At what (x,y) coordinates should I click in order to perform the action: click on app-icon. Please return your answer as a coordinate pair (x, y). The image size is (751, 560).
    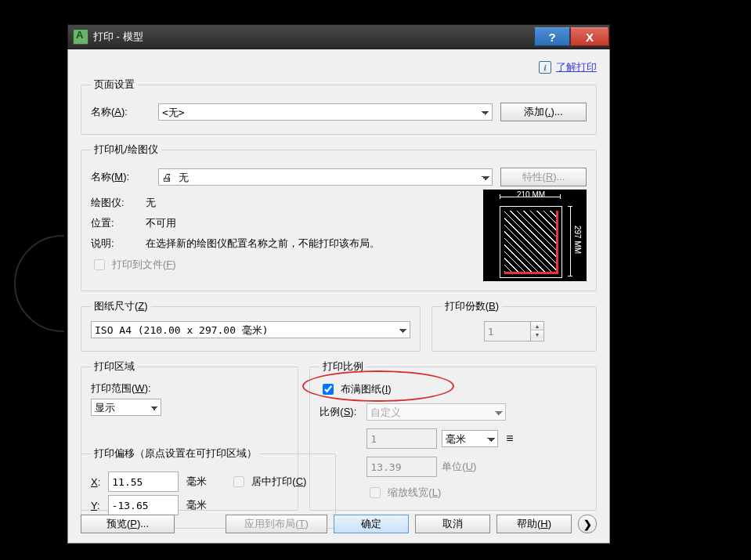
    Looking at the image, I should click on (81, 37).